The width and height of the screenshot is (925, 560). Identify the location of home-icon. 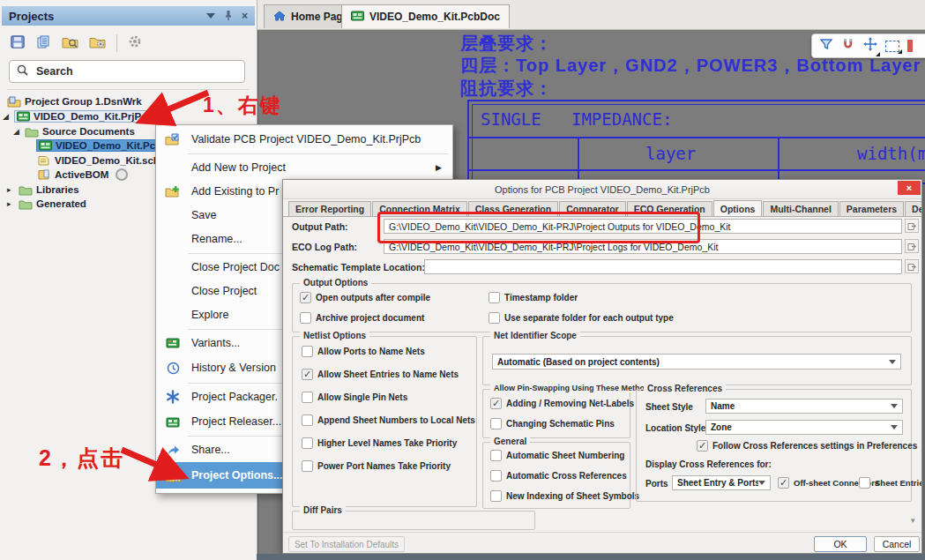
(280, 18).